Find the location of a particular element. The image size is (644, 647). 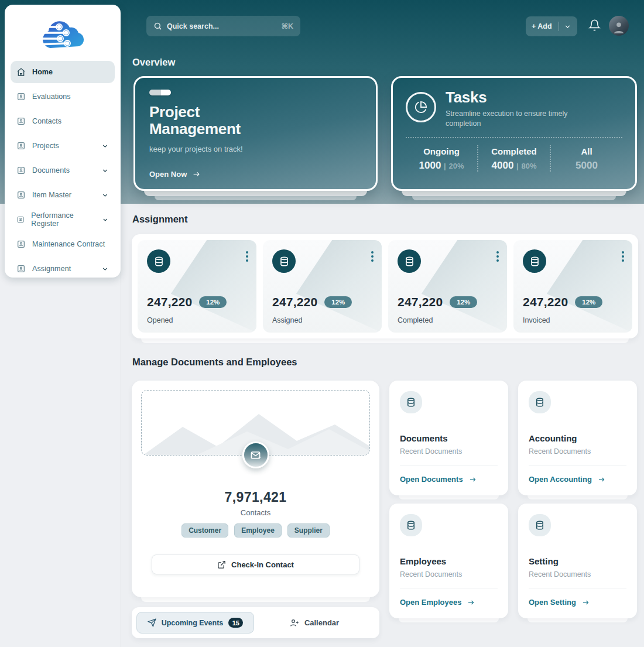

project-management-card: Project Management keep your projects on… is located at coordinates (255, 133).